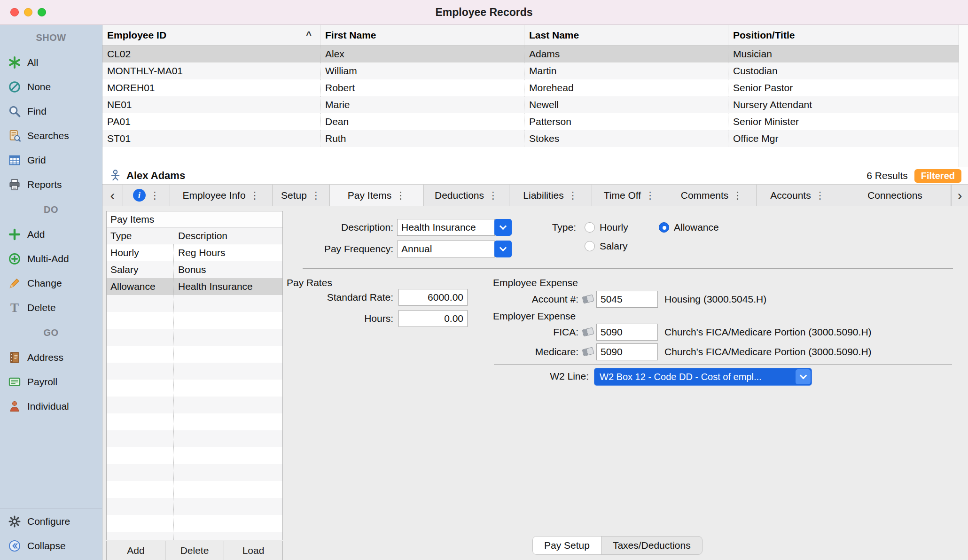 This screenshot has height=560, width=968. What do you see at coordinates (211, 35) in the screenshot?
I see `column-header-employee-id: Employee ID ^` at bounding box center [211, 35].